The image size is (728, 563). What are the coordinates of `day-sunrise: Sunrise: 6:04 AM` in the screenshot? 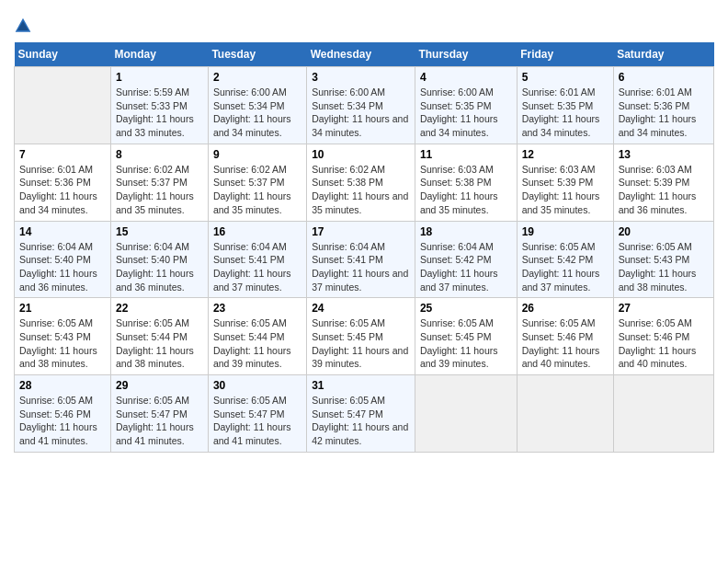 It's located at (348, 247).